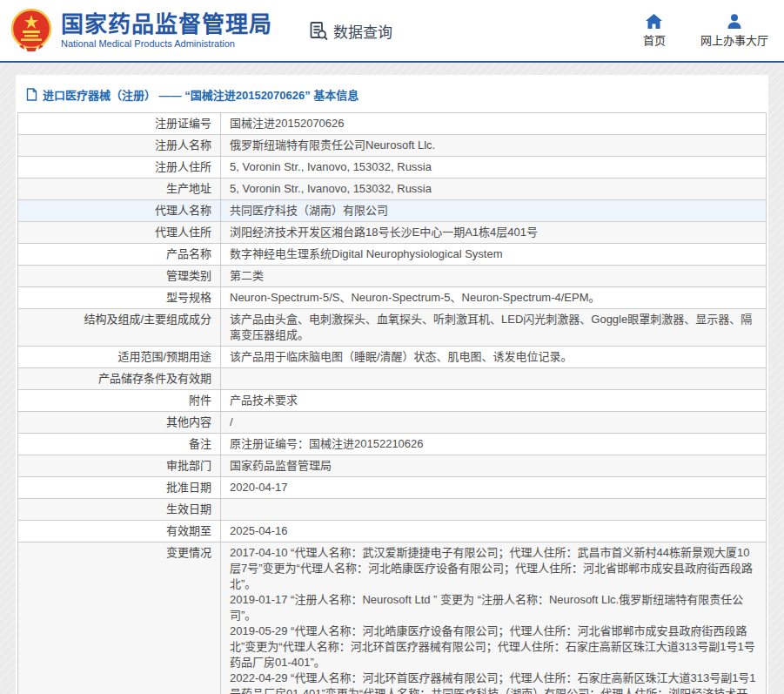  What do you see at coordinates (392, 31) in the screenshot?
I see `site-header: 国家药品监督管理局 National Medical Products Admi…` at bounding box center [392, 31].